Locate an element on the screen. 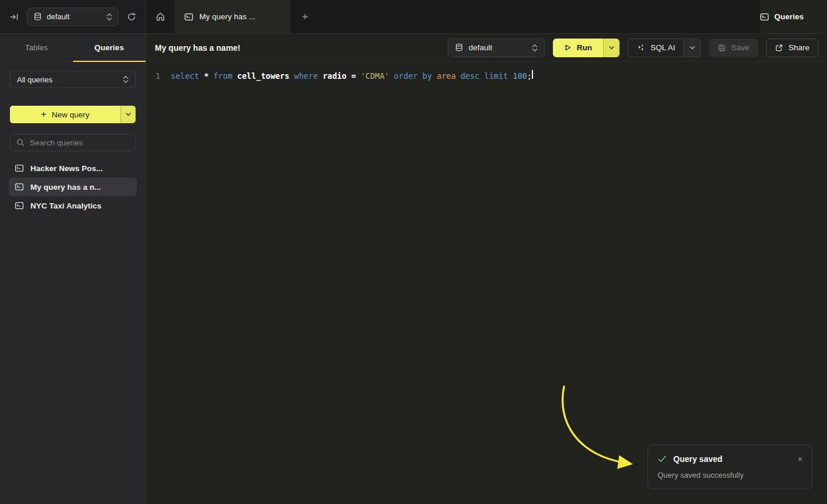 The width and height of the screenshot is (827, 504). topbar-left: default is located at coordinates (73, 16).